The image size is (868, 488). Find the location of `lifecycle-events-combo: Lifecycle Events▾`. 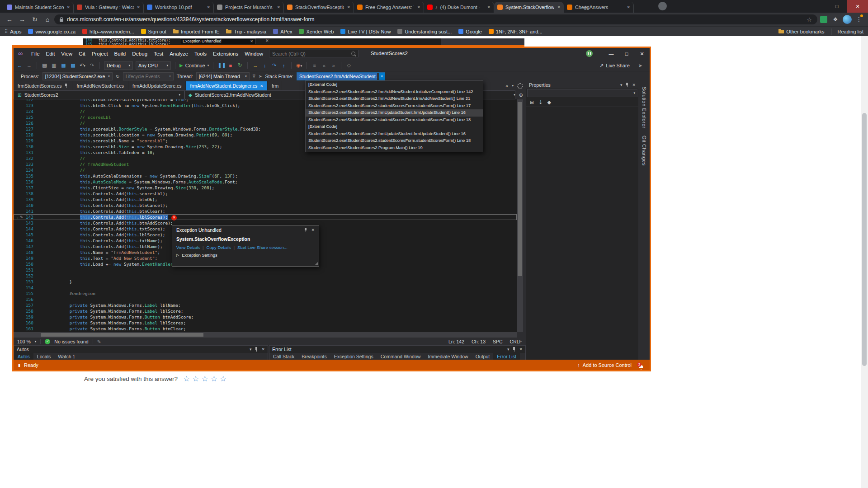

lifecycle-events-combo: Lifecycle Events▾ is located at coordinates (148, 76).